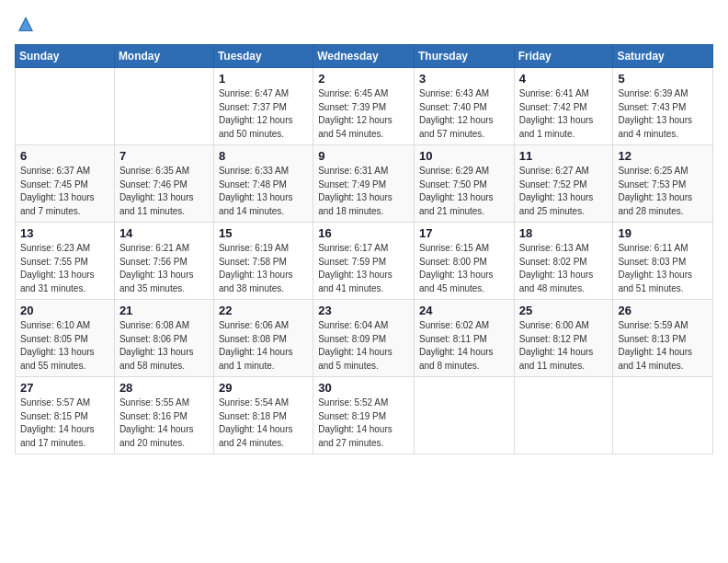 The height and width of the screenshot is (563, 728). What do you see at coordinates (463, 107) in the screenshot?
I see `calendar-cell: 3Sunrise: 6:43 AM Sunset: 7:40 PM Daylig…` at bounding box center [463, 107].